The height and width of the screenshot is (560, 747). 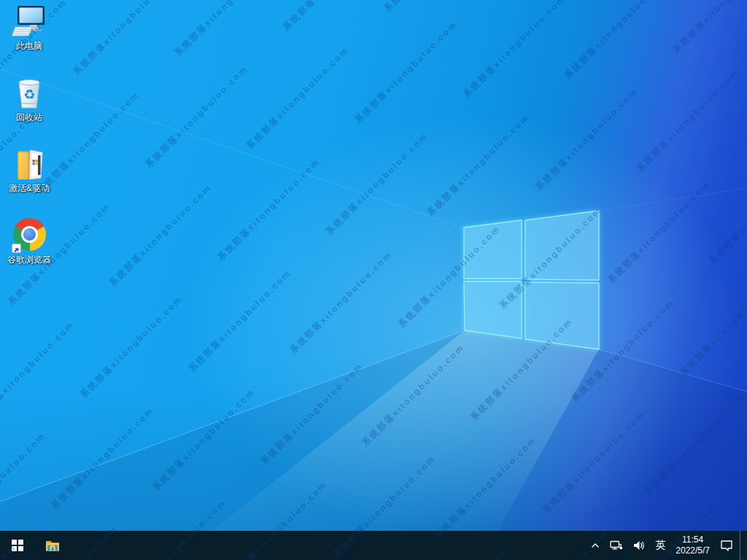 What do you see at coordinates (673, 200) in the screenshot?
I see `light-ray` at bounding box center [673, 200].